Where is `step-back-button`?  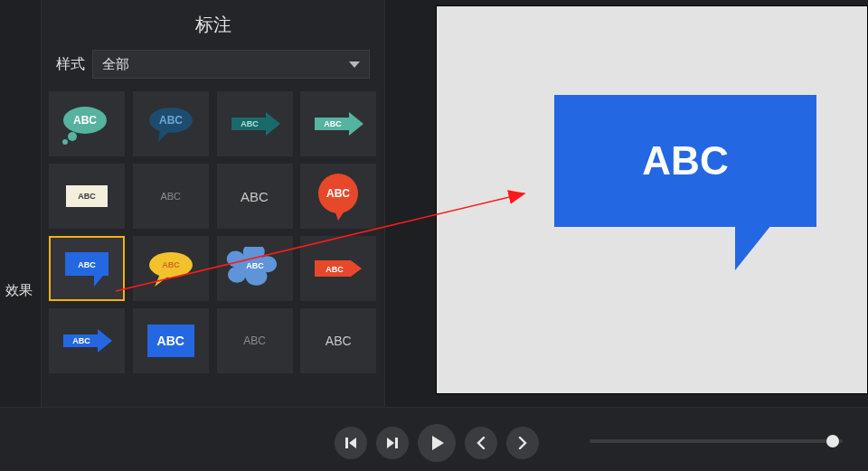
step-back-button is located at coordinates (351, 443).